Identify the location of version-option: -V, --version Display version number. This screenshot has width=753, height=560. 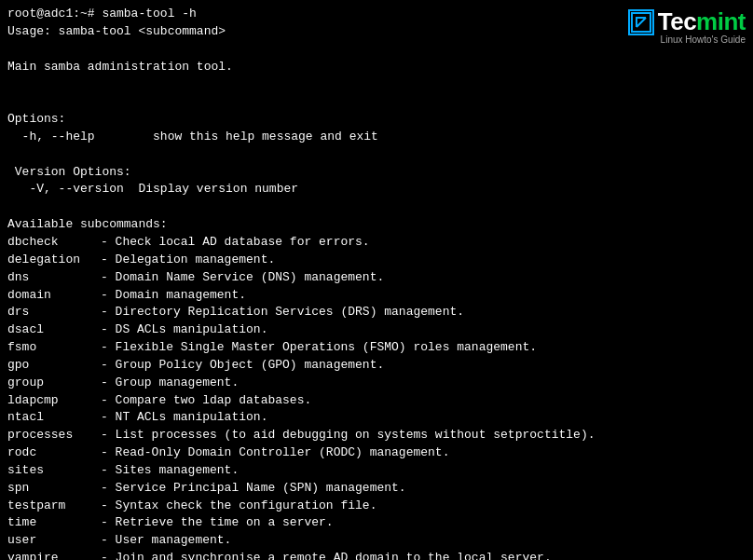
(376, 190).